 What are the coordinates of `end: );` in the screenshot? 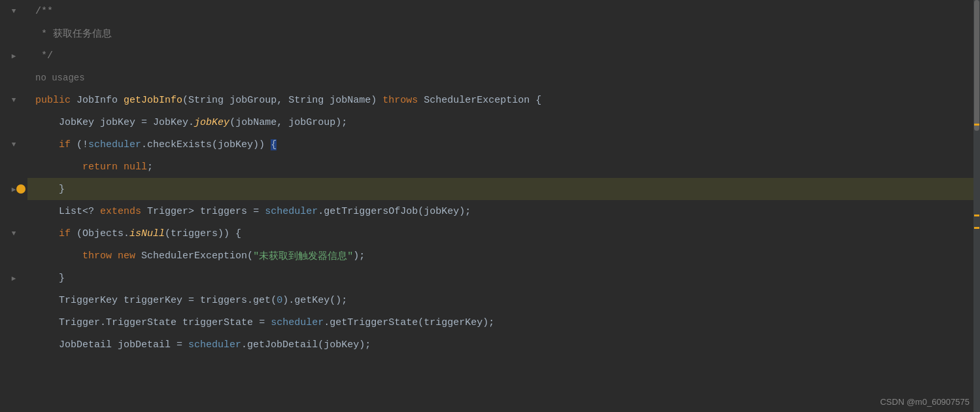 It's located at (359, 256).